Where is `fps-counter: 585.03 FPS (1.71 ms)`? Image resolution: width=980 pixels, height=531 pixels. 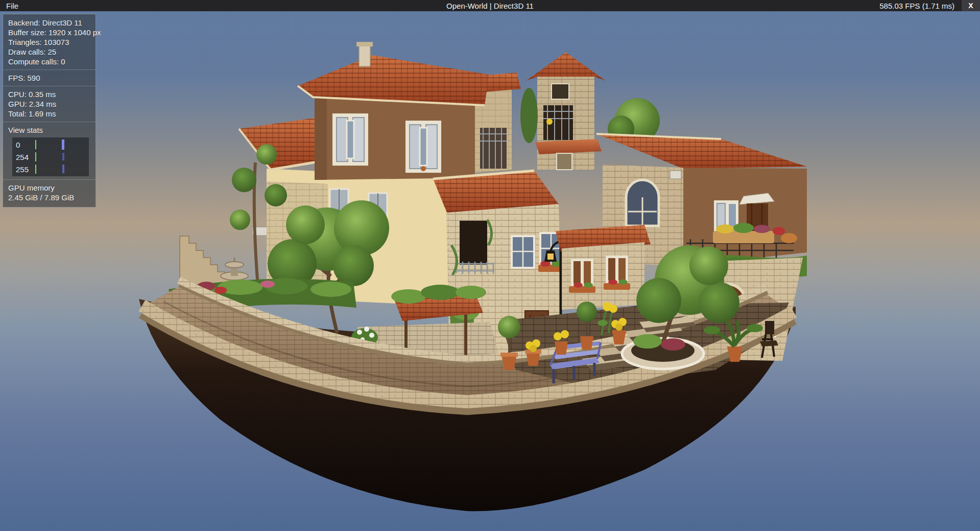
fps-counter: 585.03 FPS (1.71 ms) is located at coordinates (920, 6).